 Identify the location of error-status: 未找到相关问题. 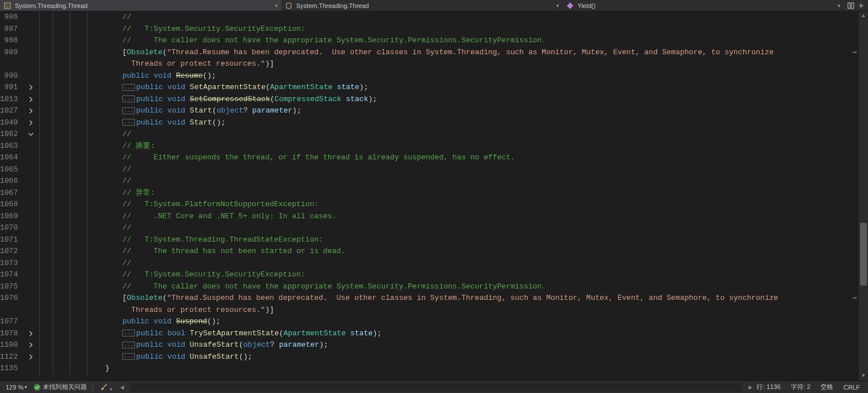
(61, 387).